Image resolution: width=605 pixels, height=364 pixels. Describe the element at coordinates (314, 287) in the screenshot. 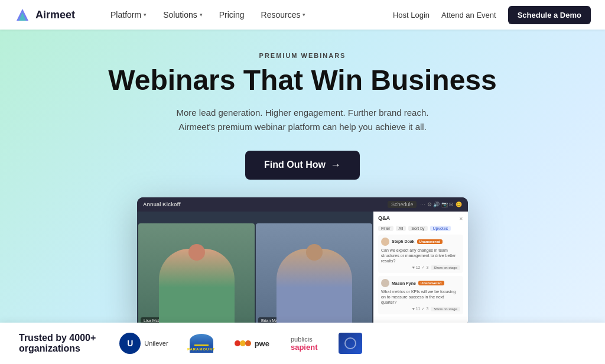

I see `person-2-body` at that location.